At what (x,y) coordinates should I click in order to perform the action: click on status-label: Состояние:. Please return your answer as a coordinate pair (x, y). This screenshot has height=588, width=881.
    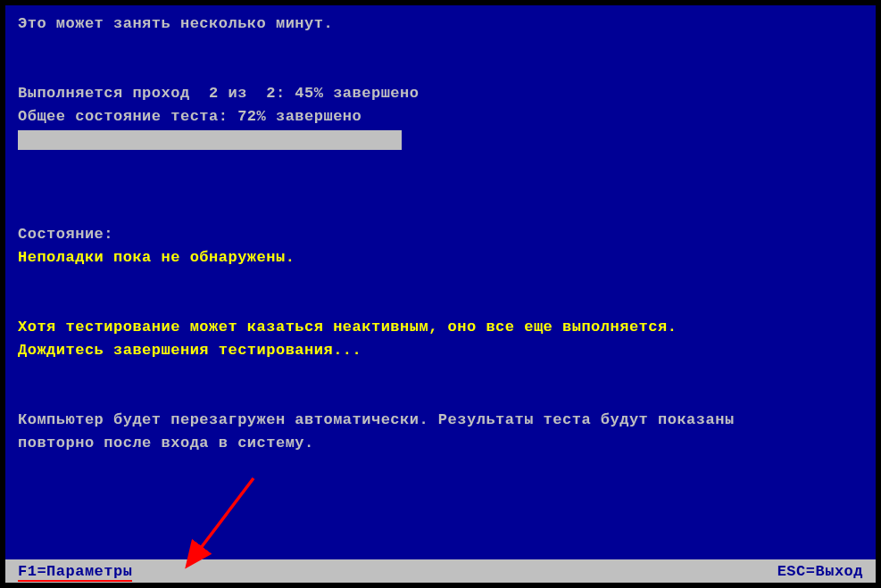
    Looking at the image, I should click on (441, 235).